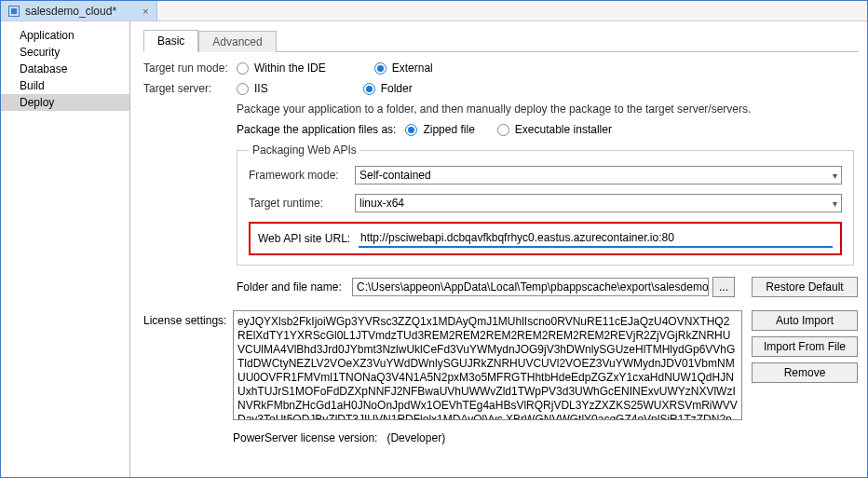 The height and width of the screenshot is (478, 868). Describe the element at coordinates (261, 89) in the screenshot. I see `radio-iis-label: IIS` at that location.